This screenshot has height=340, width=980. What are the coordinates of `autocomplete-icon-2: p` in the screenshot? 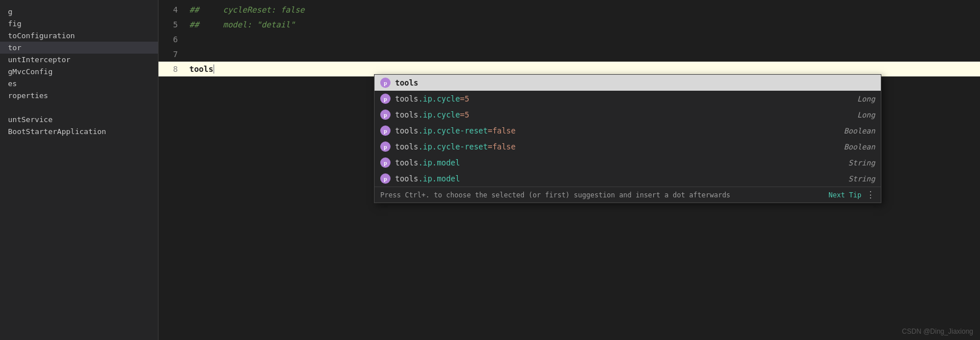 It's located at (385, 115).